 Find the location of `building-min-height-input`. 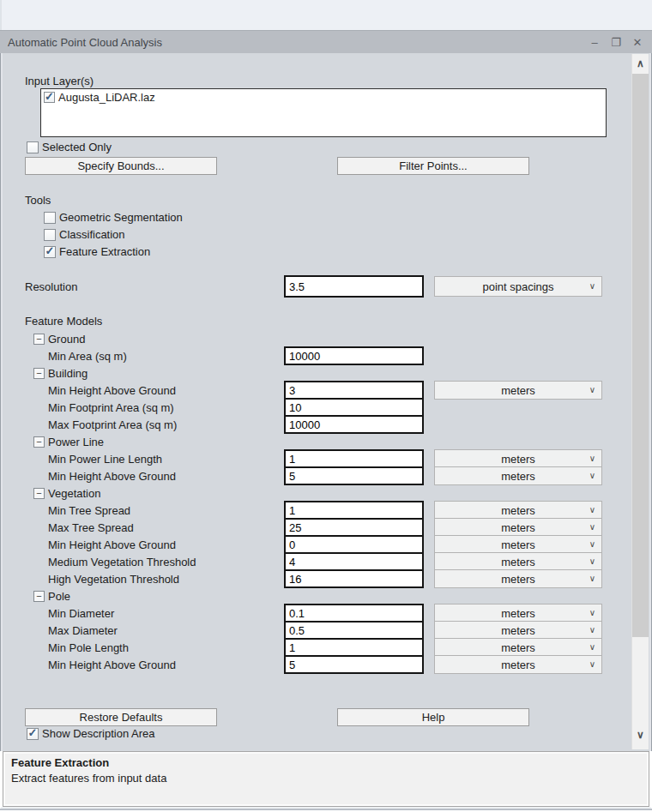

building-min-height-input is located at coordinates (353, 390).